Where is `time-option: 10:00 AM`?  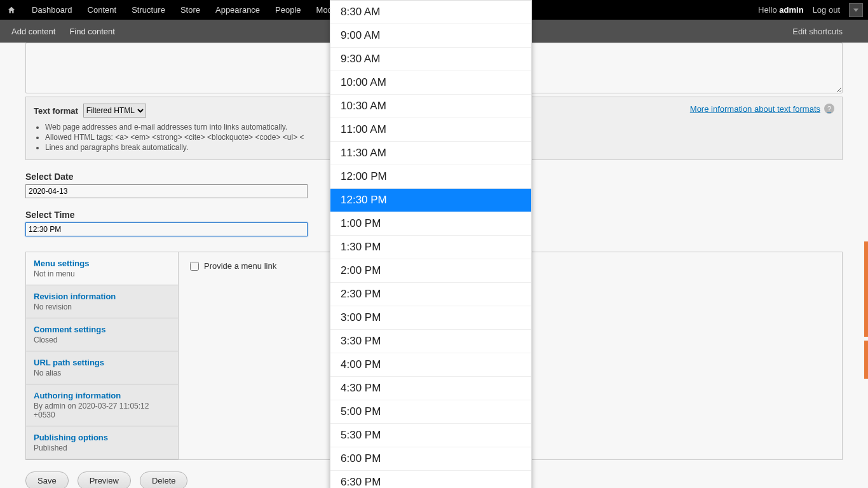
time-option: 10:00 AM is located at coordinates (431, 83).